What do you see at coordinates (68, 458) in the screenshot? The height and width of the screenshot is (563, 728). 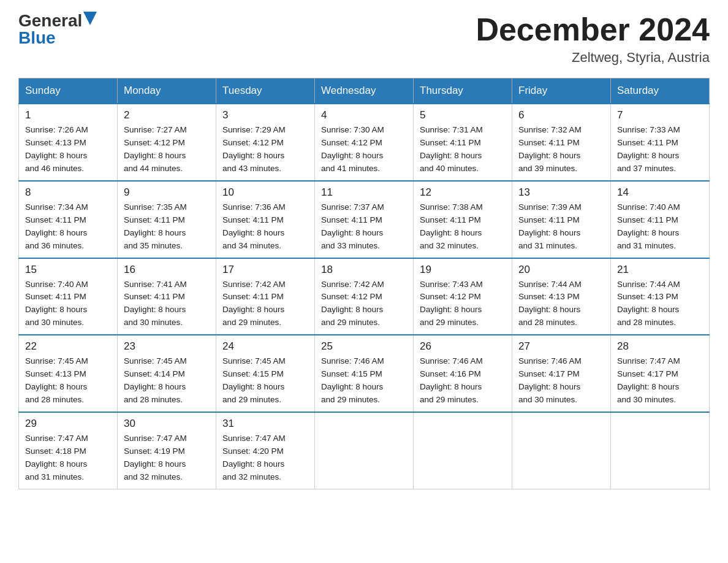 I see `day-info: Sunrise: 7:47 AMSunset: 4:18 PMDaylight:…` at bounding box center [68, 458].